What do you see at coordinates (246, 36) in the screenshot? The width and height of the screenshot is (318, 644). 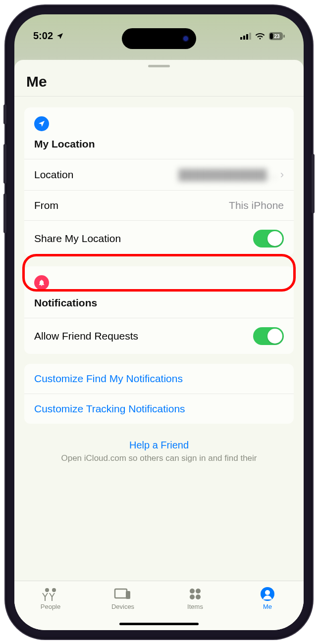 I see `cellular-icon` at bounding box center [246, 36].